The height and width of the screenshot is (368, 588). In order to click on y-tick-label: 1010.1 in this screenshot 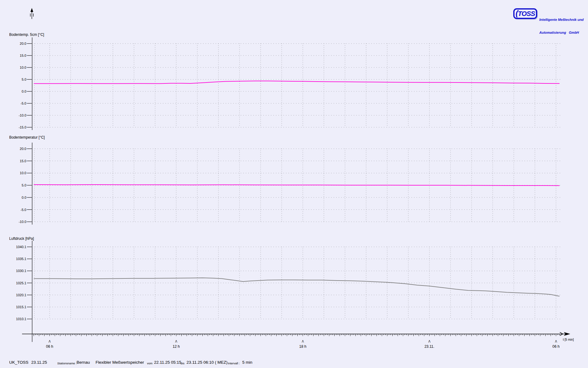, I will do `click(21, 319)`.